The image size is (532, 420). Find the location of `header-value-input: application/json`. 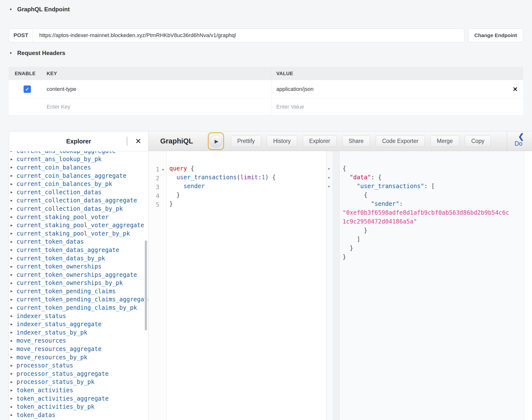

header-value-input: application/json is located at coordinates (295, 89).